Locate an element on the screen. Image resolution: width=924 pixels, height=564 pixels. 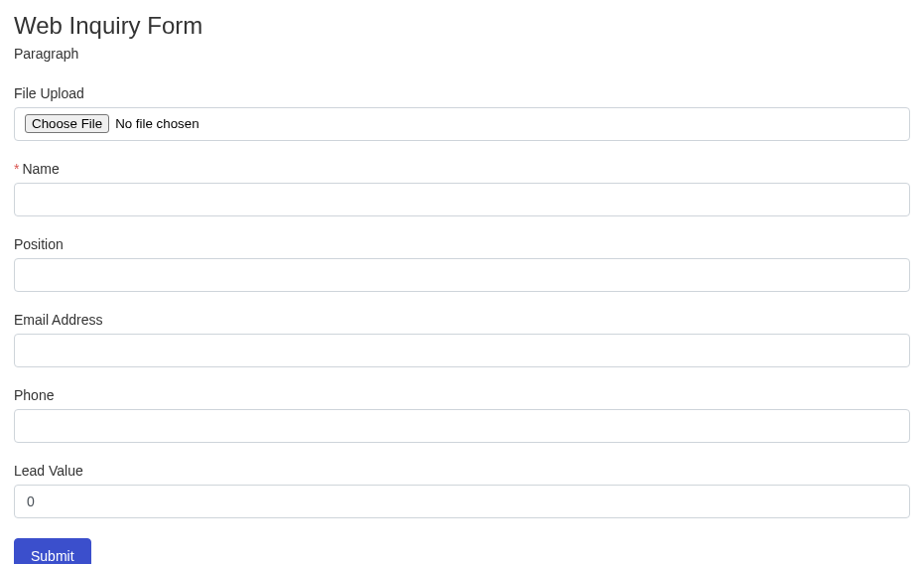
lead-value-input is located at coordinates (462, 501).